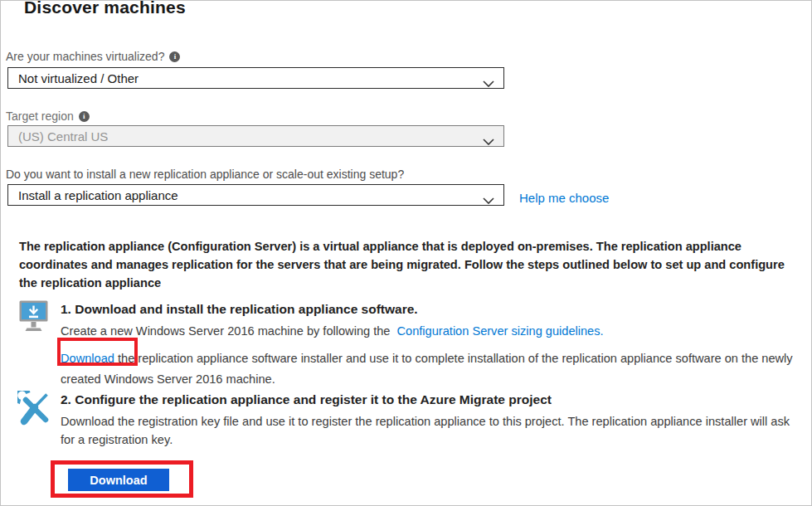  I want to click on target-region-select: (US) Central US, so click(255, 136).